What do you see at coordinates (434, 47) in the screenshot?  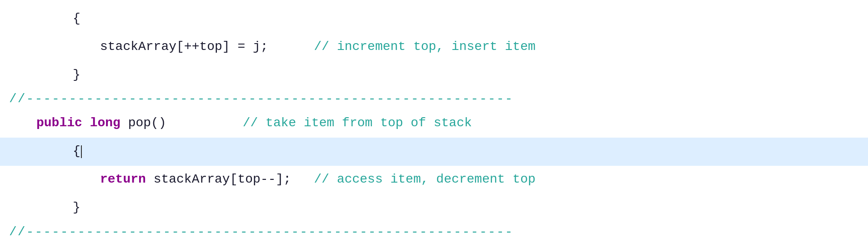 I see `code-line-stack-assign: stackArray[++top] = j; // increment top,…` at bounding box center [434, 47].